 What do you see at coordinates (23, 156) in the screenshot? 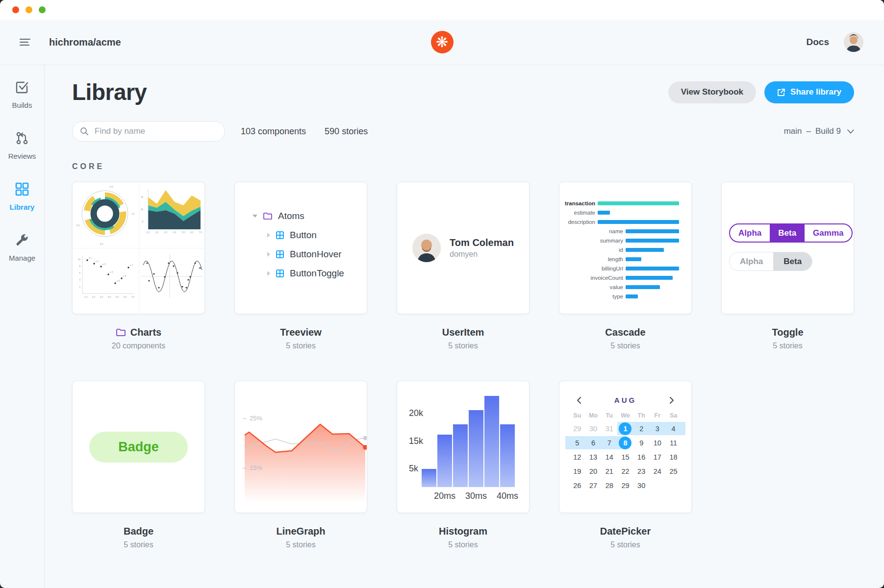
I see `sidebar-item-label: Reviews` at bounding box center [23, 156].